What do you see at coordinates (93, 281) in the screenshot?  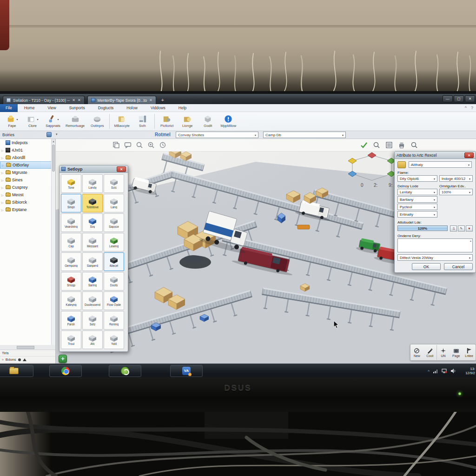 I see `palette-item-saring: Saring` at bounding box center [93, 281].